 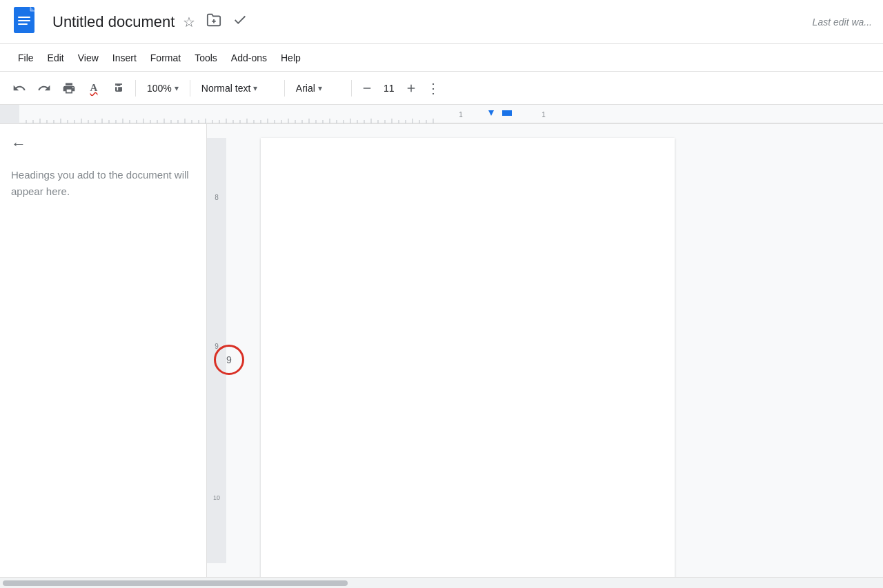 I want to click on text-style-selector: Normal text ▾, so click(x=237, y=88).